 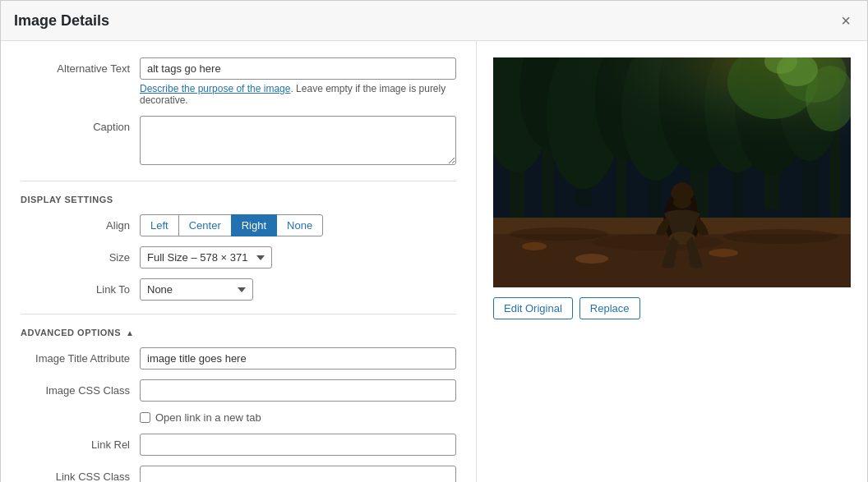 I want to click on size-control: Full Size – 578 × 371 Large Medium Thumb…, so click(x=298, y=258).